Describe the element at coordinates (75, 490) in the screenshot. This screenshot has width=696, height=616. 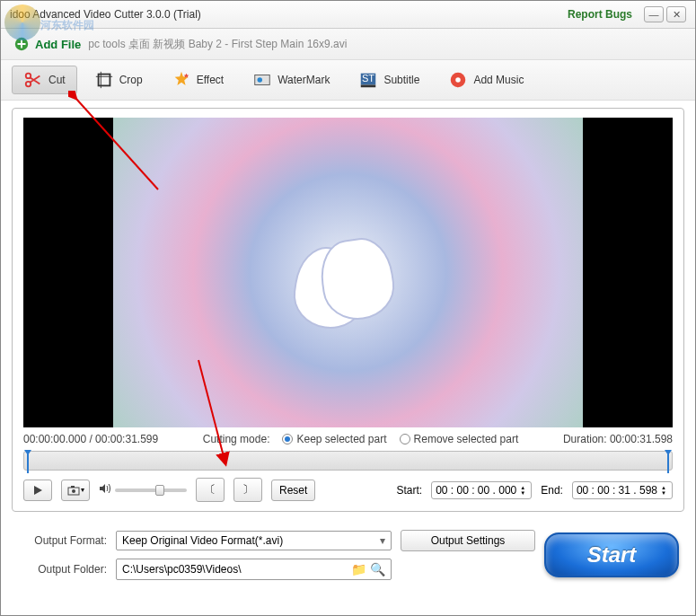
I see `snapshot-button: ▾` at that location.